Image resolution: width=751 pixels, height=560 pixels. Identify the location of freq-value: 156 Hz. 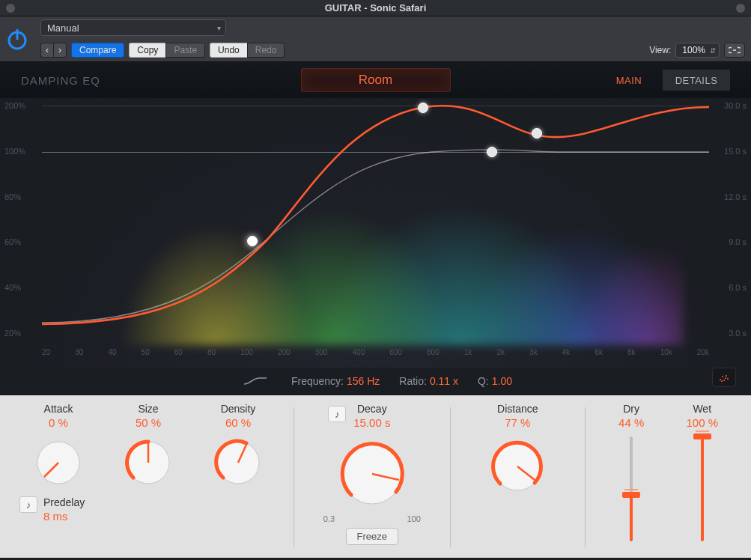
(363, 381).